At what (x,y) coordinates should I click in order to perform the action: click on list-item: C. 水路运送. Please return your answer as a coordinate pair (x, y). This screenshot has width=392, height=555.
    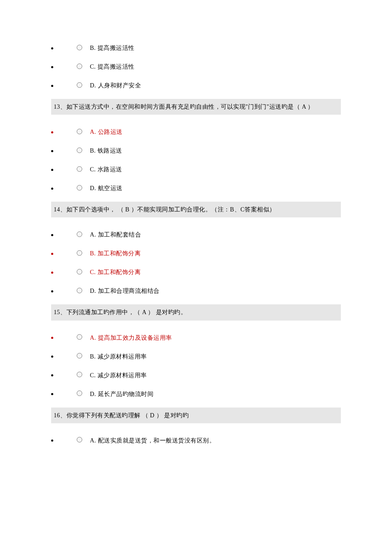
    Looking at the image, I should click on (196, 170).